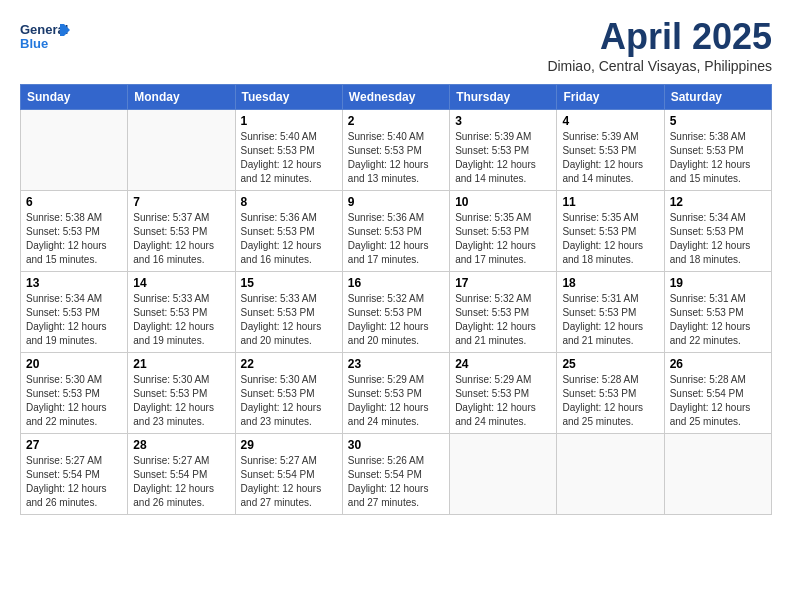 The width and height of the screenshot is (792, 612). Describe the element at coordinates (503, 283) in the screenshot. I see `day-number: 17` at that location.